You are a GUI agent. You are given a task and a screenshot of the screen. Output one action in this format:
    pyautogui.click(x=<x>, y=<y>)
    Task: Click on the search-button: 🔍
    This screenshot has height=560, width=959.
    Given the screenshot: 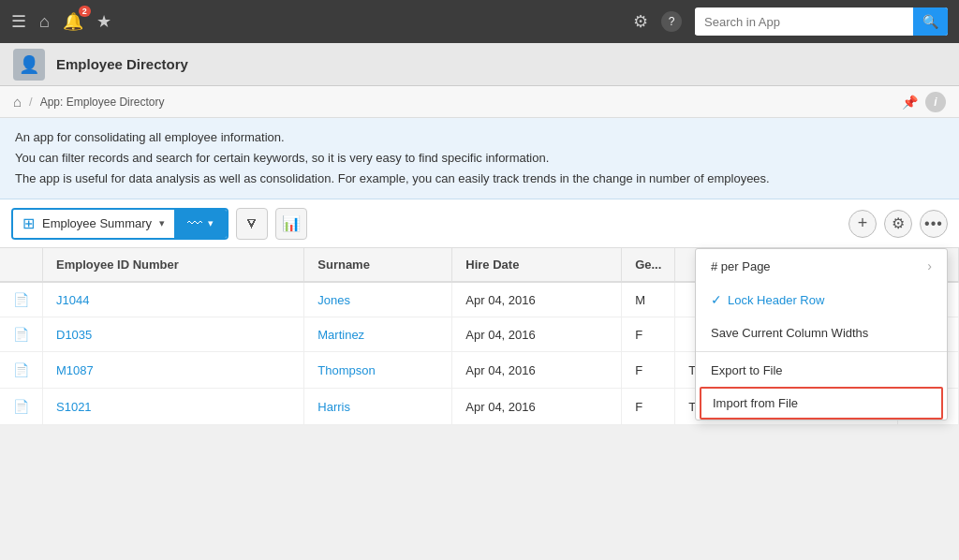 What is the action you would take?
    pyautogui.click(x=931, y=22)
    